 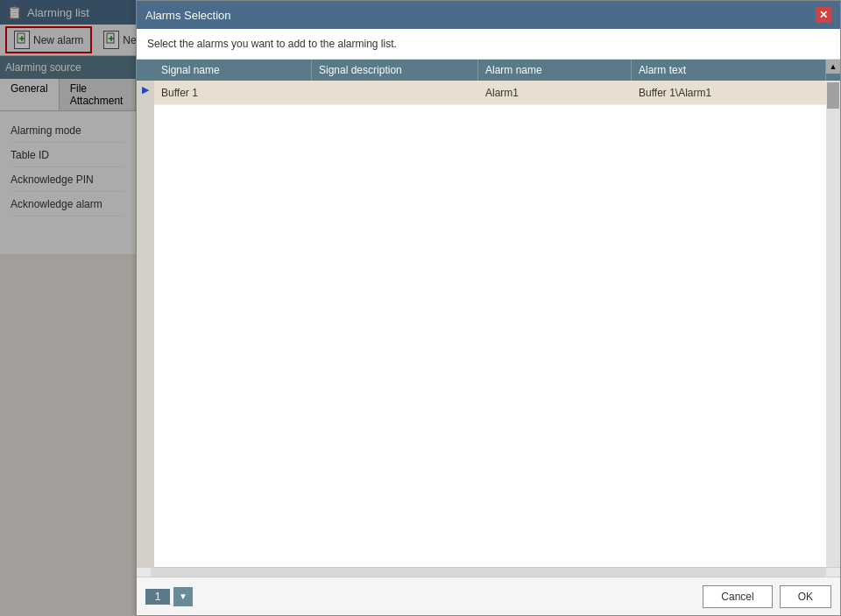 What do you see at coordinates (823, 15) in the screenshot?
I see `modal-close-button: ✕` at bounding box center [823, 15].